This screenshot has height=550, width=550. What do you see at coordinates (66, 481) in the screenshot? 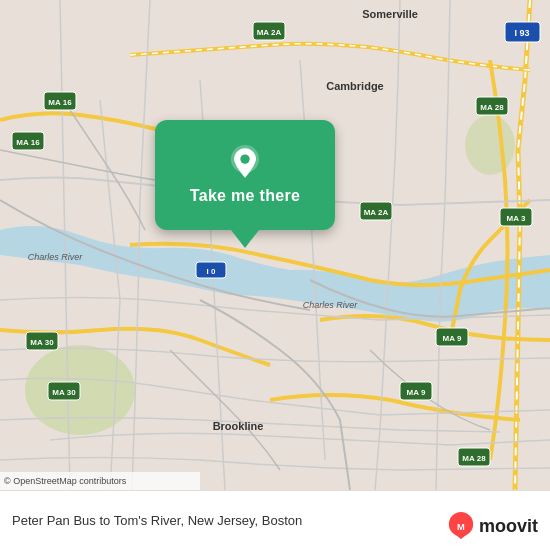
I see `svg-text: © OpenStreetMap contributors` at bounding box center [66, 481].